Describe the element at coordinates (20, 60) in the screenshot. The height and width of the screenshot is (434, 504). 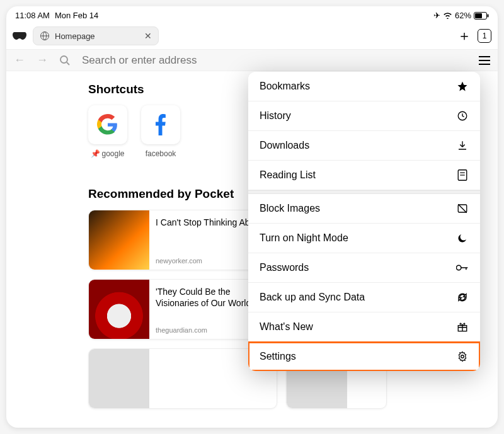
I see `back-button: ←` at that location.